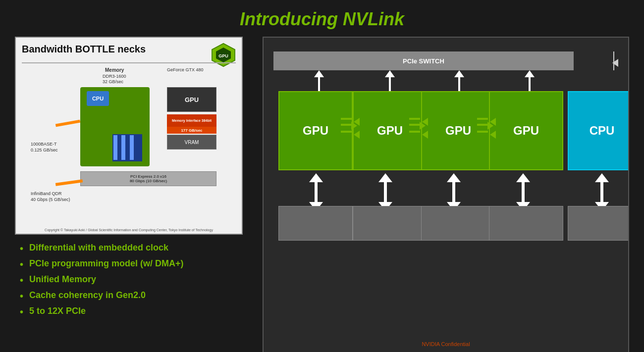 The image size is (644, 352). Describe the element at coordinates (454, 192) in the screenshot. I see `gpu3-bottom-arrow-shaft` at that location.